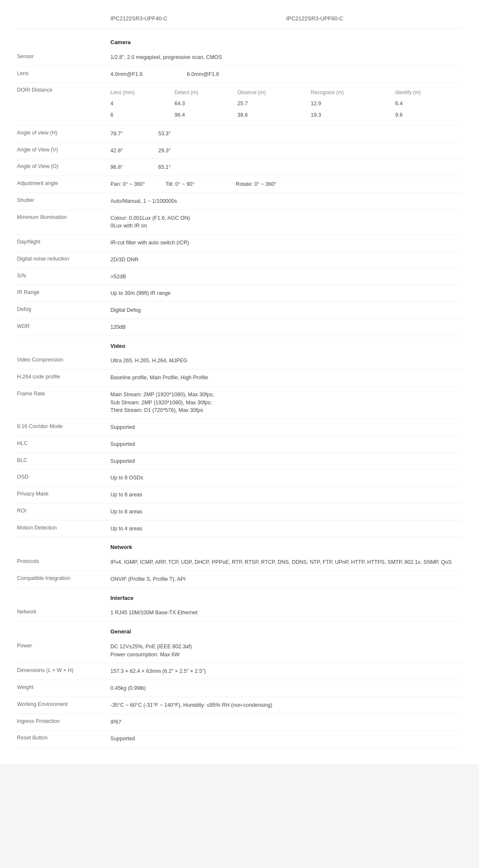  Describe the element at coordinates (240, 428) in the screenshot. I see `spec-row: 9:16 Corridor ModeSupported` at that location.